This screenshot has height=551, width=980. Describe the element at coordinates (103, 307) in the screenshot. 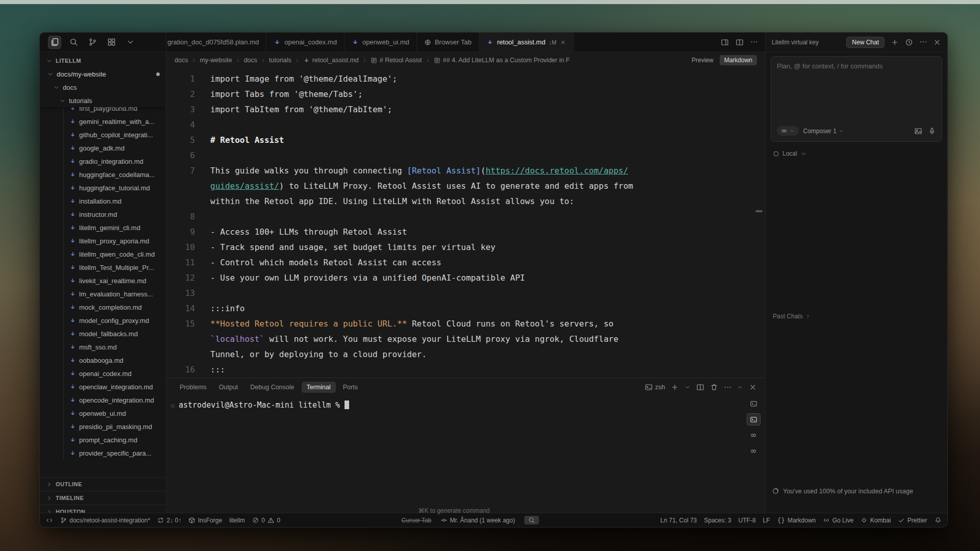

I see `file-item: mock_completion.md` at that location.